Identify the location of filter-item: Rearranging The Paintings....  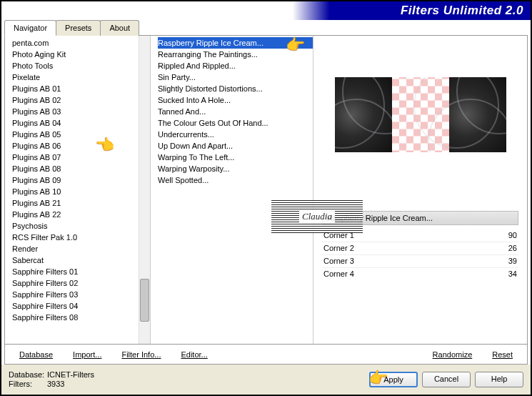
(236, 54).